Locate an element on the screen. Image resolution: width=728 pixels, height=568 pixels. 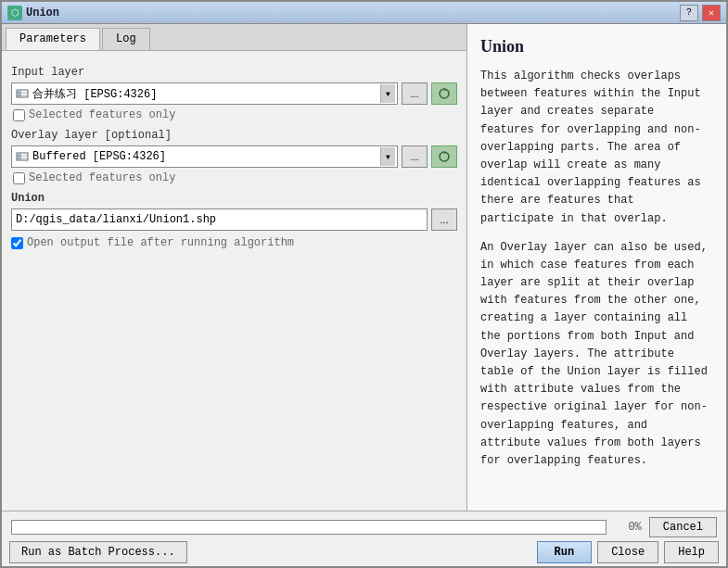
overlay-selected-only-checkbox is located at coordinates (19, 178).